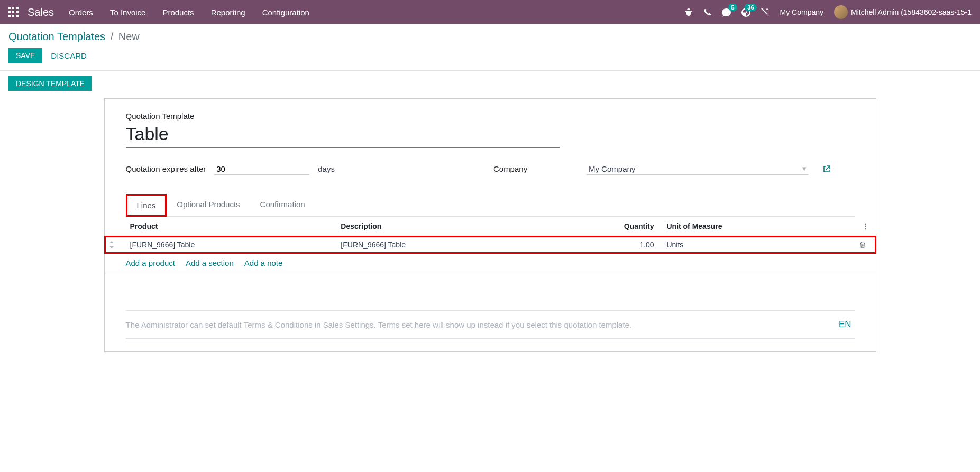 Image resolution: width=980 pixels, height=472 pixels. What do you see at coordinates (490, 263) in the screenshot?
I see `add-links: Add a product Add a section Add a note` at bounding box center [490, 263].